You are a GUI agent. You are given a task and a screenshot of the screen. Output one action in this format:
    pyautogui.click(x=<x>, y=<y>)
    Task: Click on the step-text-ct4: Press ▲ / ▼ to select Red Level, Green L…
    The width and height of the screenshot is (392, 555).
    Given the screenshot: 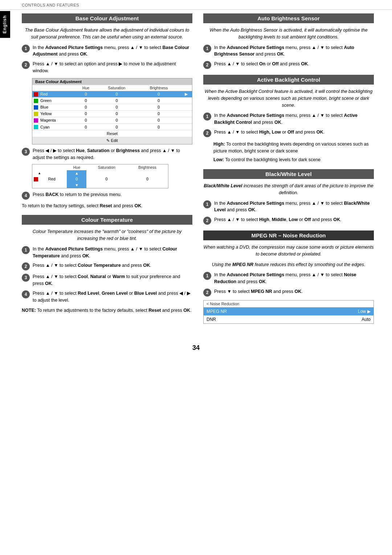 What is the action you would take?
    pyautogui.click(x=113, y=297)
    